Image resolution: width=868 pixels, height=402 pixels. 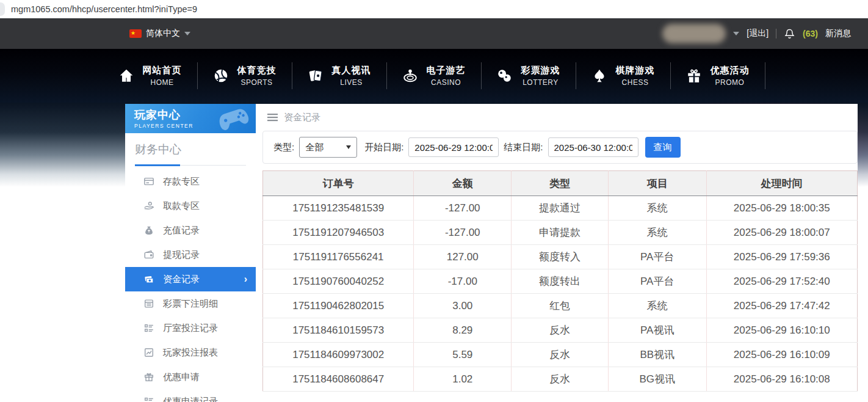 What do you see at coordinates (190, 206) in the screenshot?
I see `sidebar-item-withdraw-zone: 取款专区›` at bounding box center [190, 206].